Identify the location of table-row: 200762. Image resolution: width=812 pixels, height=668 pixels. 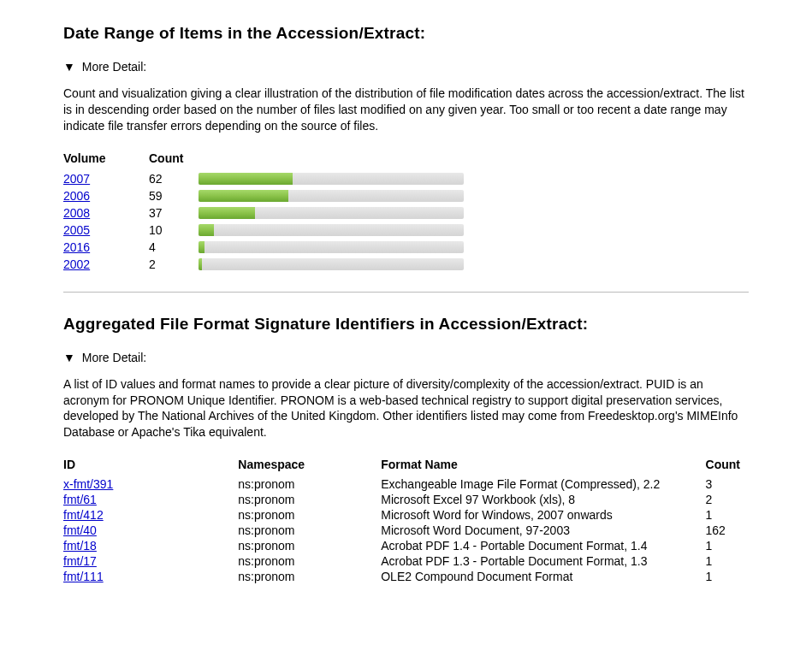
(272, 179).